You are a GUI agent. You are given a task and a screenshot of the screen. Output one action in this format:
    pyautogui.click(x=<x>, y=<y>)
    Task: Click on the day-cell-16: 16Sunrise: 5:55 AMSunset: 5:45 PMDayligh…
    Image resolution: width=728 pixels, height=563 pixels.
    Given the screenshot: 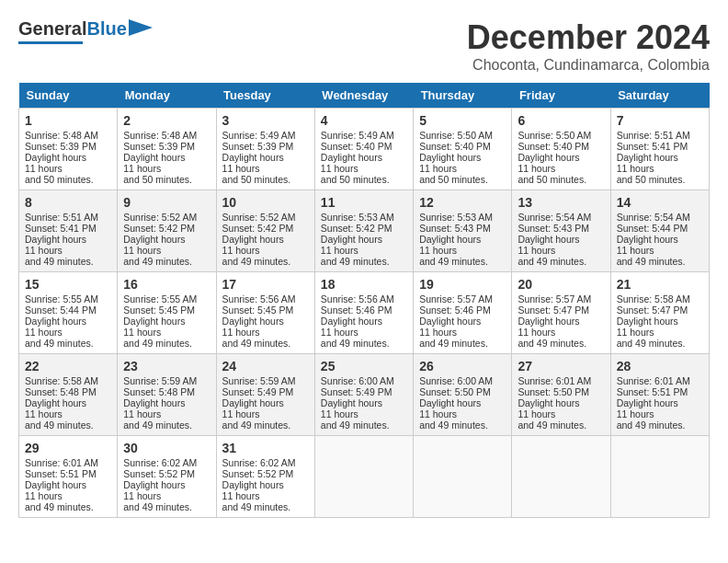 What is the action you would take?
    pyautogui.click(x=167, y=313)
    